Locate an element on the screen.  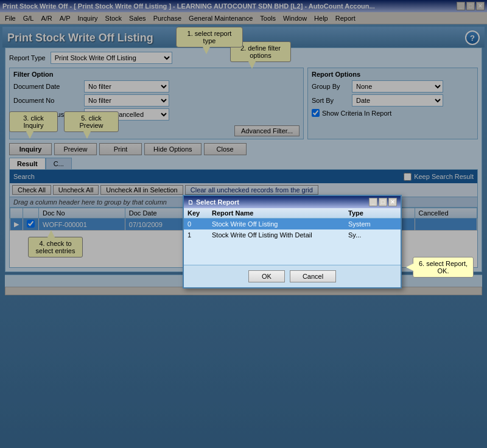
modal-title-bar: 🗋 Select Report _ □ ✕ is located at coordinates (292, 202).